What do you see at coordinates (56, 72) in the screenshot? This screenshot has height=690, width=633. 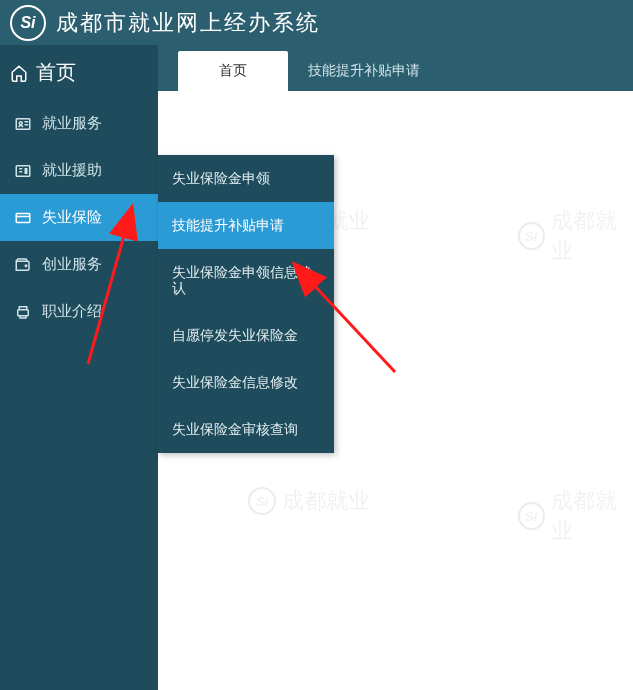 I see `sidebar-home-label: 首页` at bounding box center [56, 72].